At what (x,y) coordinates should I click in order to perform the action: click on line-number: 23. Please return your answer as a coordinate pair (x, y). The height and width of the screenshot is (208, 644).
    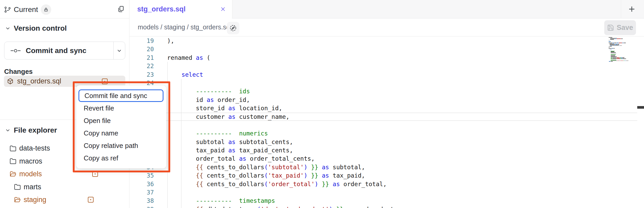
    Looking at the image, I should click on (142, 75).